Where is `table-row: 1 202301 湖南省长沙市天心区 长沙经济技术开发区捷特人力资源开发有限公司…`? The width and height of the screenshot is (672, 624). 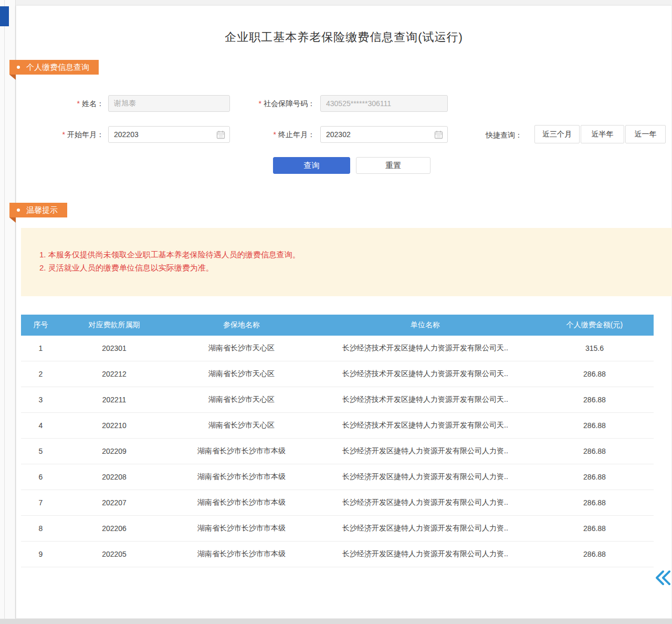
table-row: 1 202301 湖南省长沙市天心区 长沙经济技术开发区捷特人力资源开发有限公司… is located at coordinates (337, 349).